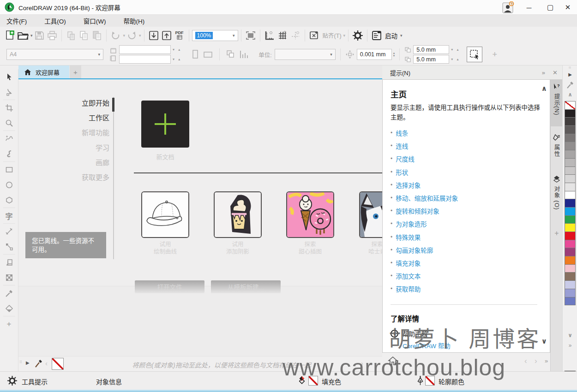 The width and height of the screenshot is (577, 392). I want to click on nudge-input: 0.001 mm, so click(374, 54).